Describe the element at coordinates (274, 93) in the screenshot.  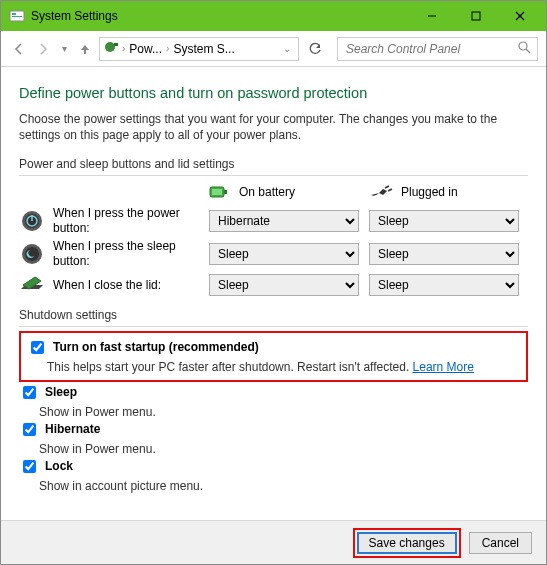
I see `page-heading: Define power buttons and turn on passwor…` at that location.